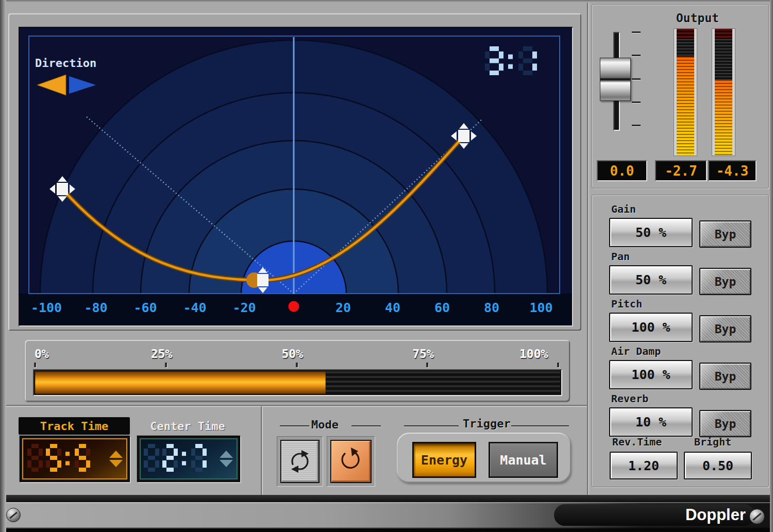 This screenshot has height=532, width=773. What do you see at coordinates (681, 171) in the screenshot?
I see `output-readout: -2.7` at bounding box center [681, 171].